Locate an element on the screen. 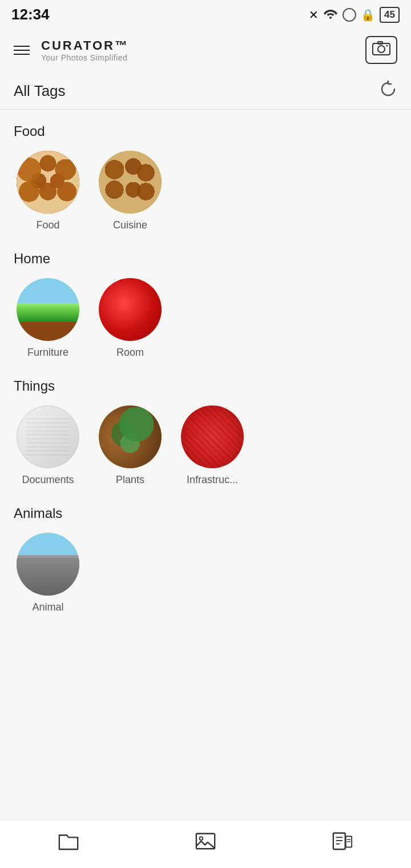 This screenshot has width=411, height=868. category-title-home: Home is located at coordinates (206, 259).